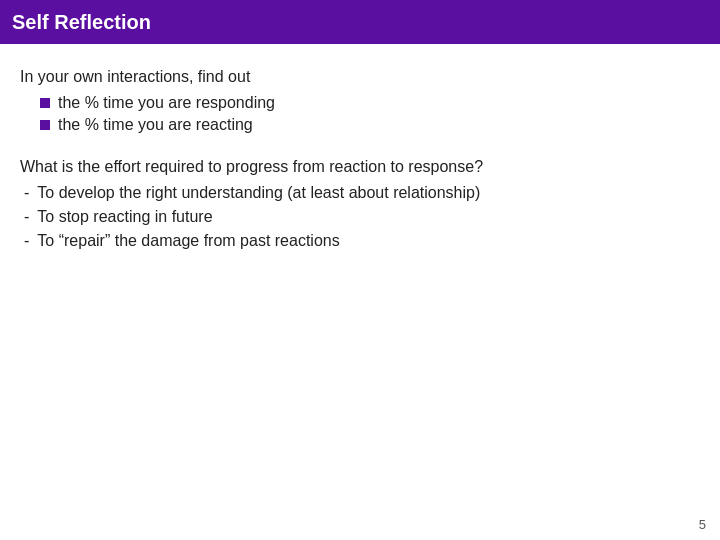  Describe the element at coordinates (362, 217) in the screenshot. I see `dash-list: - To develop the right understanding (at…` at that location.